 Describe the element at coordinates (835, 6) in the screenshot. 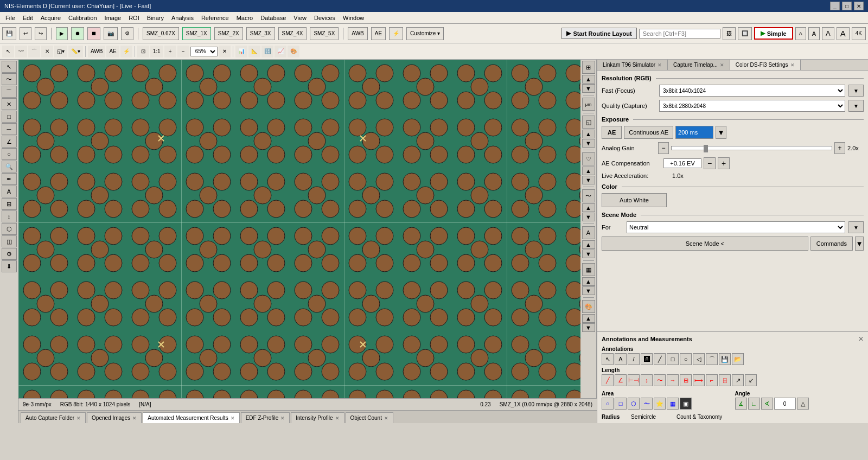

I see `minimize-button: _` at that location.